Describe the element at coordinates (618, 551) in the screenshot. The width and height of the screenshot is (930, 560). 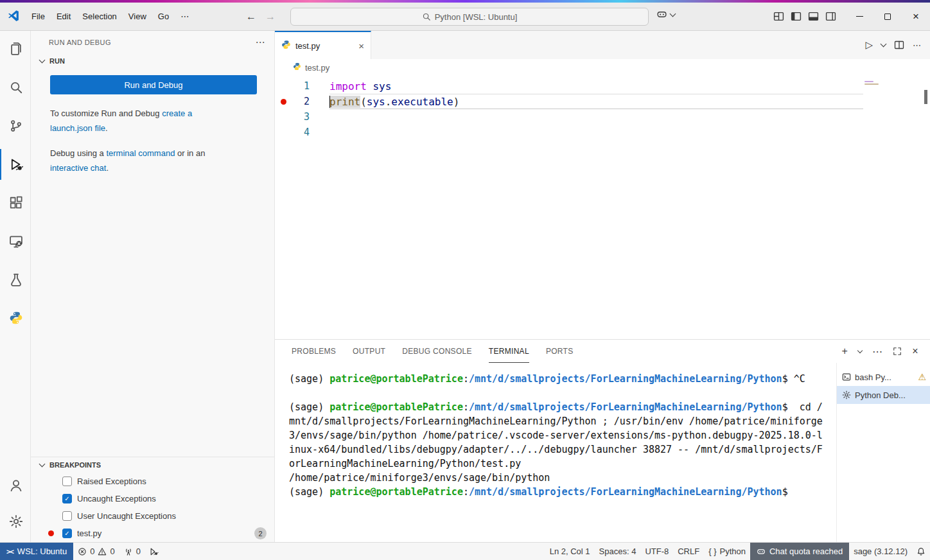
I see `indentation: Spaces: 4` at that location.